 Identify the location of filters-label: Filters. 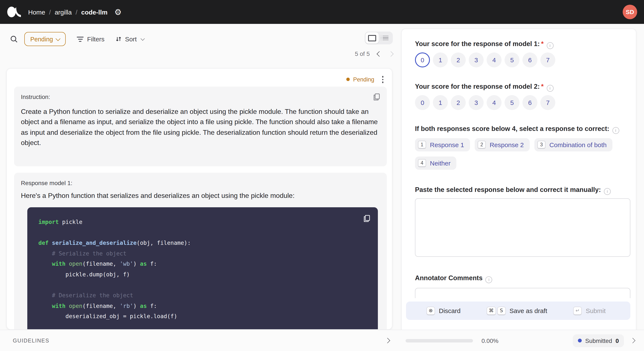
(96, 39).